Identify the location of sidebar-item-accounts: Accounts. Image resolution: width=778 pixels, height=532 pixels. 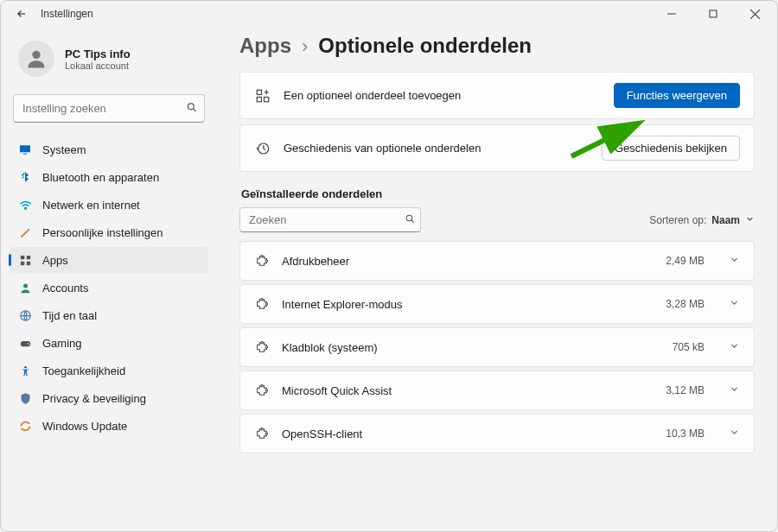
(109, 288).